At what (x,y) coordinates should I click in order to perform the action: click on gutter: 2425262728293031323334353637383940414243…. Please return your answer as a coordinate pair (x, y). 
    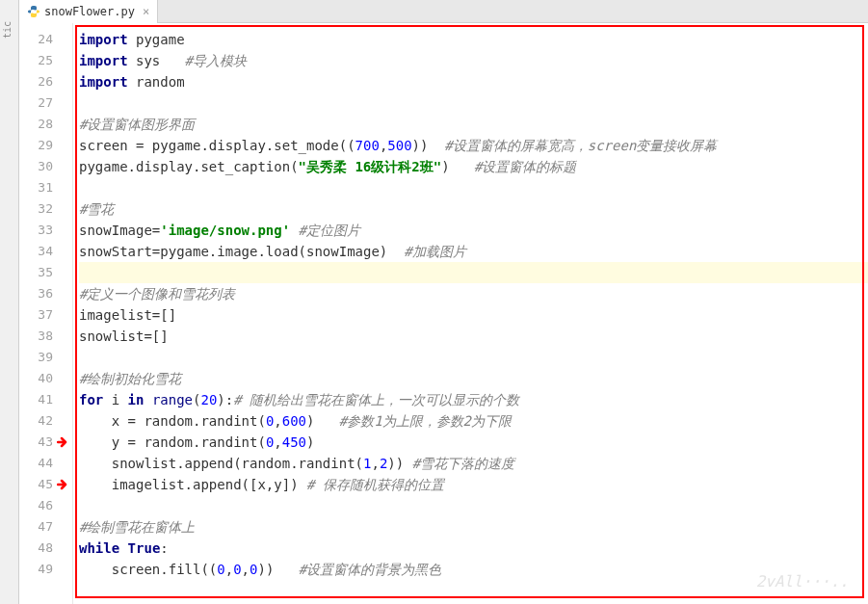
    Looking at the image, I should click on (46, 314).